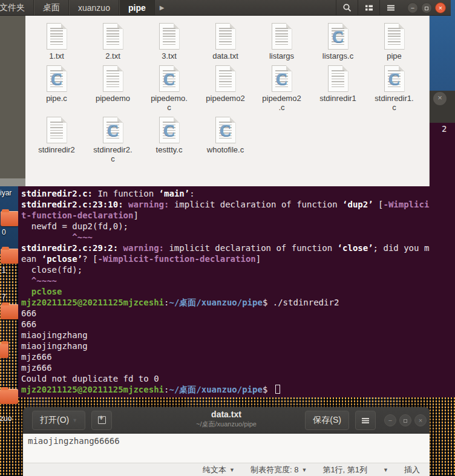 The image size is (455, 476). I want to click on goto-line-dropdown: ▼, so click(386, 470).